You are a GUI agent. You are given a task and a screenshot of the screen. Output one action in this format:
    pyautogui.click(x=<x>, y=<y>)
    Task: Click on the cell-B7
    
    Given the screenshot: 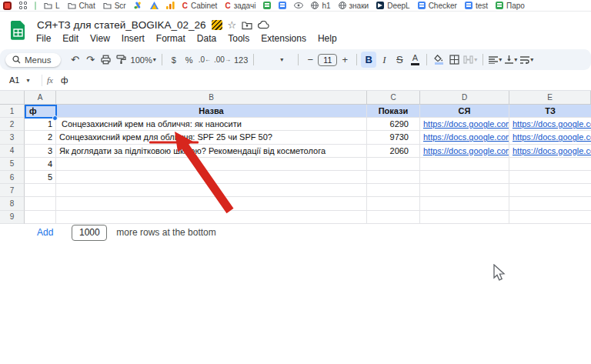 What is the action you would take?
    pyautogui.click(x=212, y=191)
    